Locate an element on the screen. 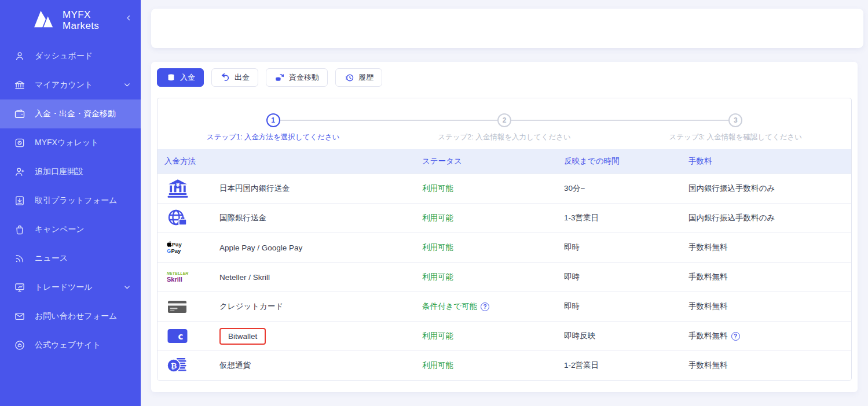 The image size is (868, 406). sidebar-item-8: トレードツール is located at coordinates (71, 287).